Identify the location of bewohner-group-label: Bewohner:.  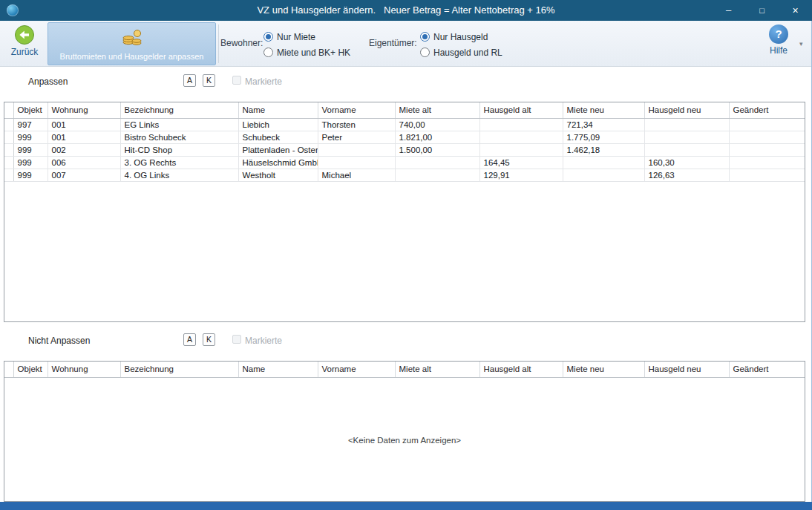
(242, 43).